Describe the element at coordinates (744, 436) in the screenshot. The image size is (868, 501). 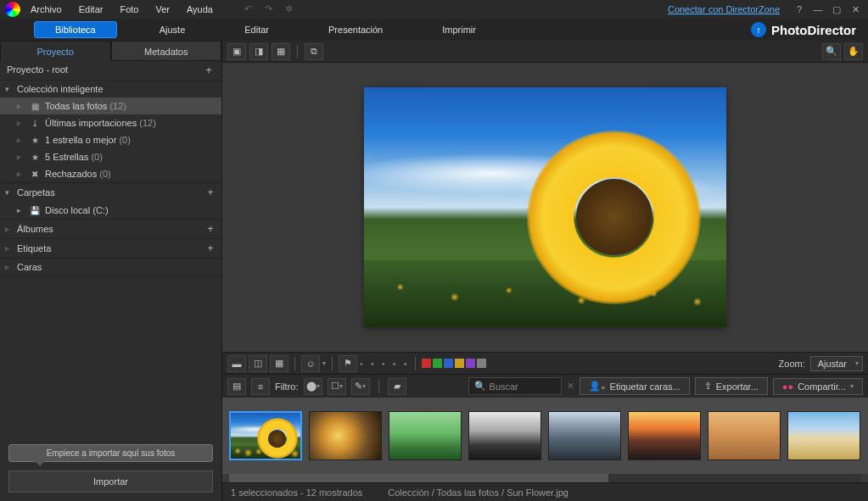
I see `thumb-cat` at that location.